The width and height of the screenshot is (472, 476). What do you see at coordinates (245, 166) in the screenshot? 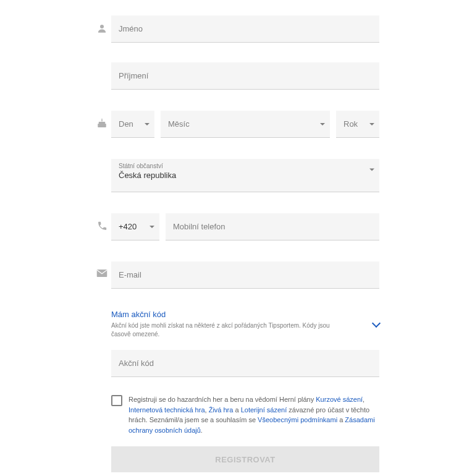
I see `citizenship-label: Státní občanství` at bounding box center [245, 166].